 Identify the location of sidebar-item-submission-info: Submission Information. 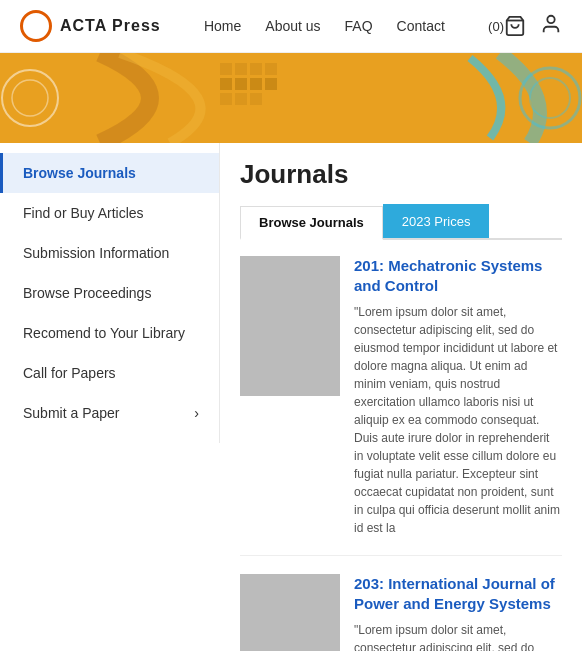
(110, 253).